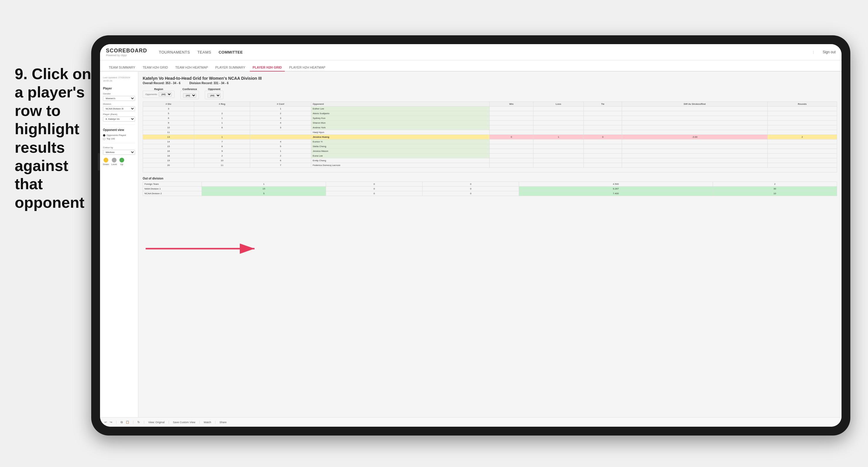 The image size is (868, 467). What do you see at coordinates (281, 114) in the screenshot?
I see `cell-conf: 2` at bounding box center [281, 114].